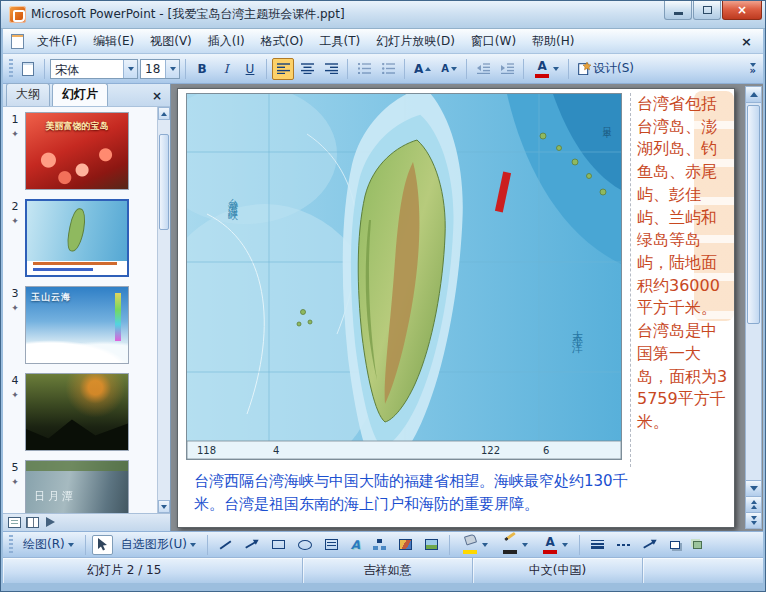 This screenshot has height=592, width=766. I want to click on slide-4-thumbnail, so click(77, 412).